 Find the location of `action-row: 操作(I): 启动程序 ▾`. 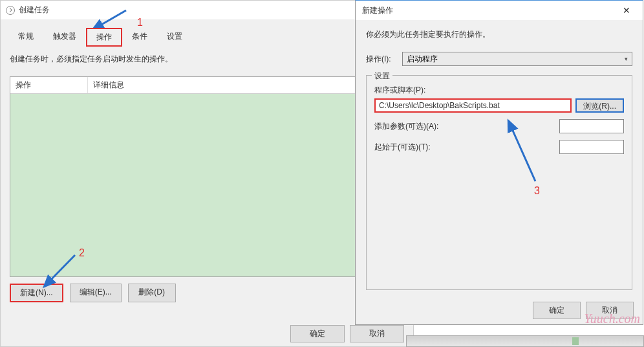

action-row: 操作(I): 启动程序 ▾ is located at coordinates (499, 59).